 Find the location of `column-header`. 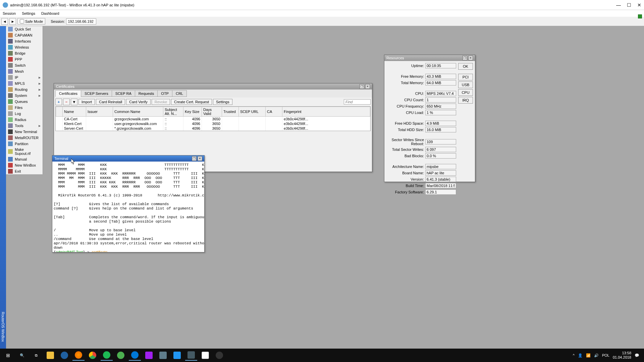

column-header is located at coordinates (59, 112).